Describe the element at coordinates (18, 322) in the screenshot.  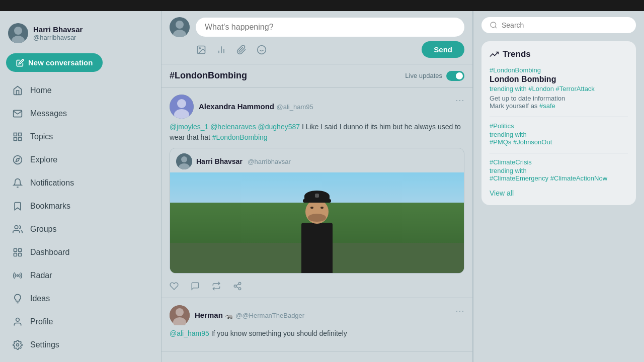
I see `profile-icon` at that location.